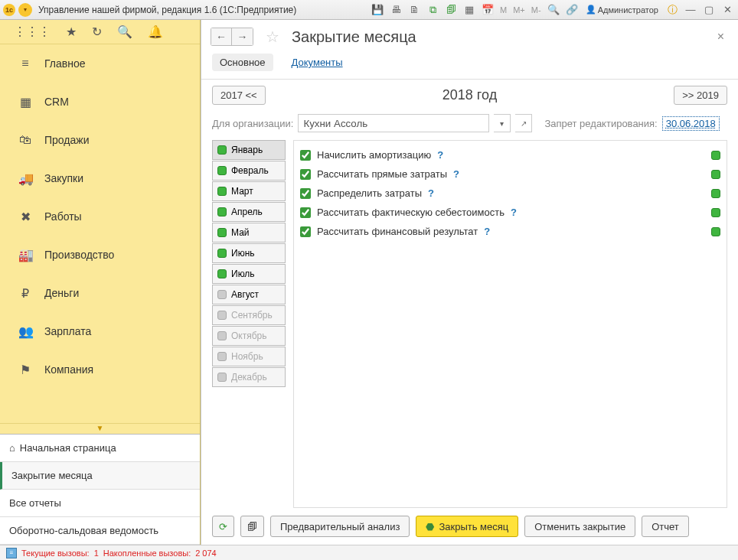 Image resolution: width=738 pixels, height=560 pixels. I want to click on nav-item-2: 🛍Продажи, so click(100, 140).